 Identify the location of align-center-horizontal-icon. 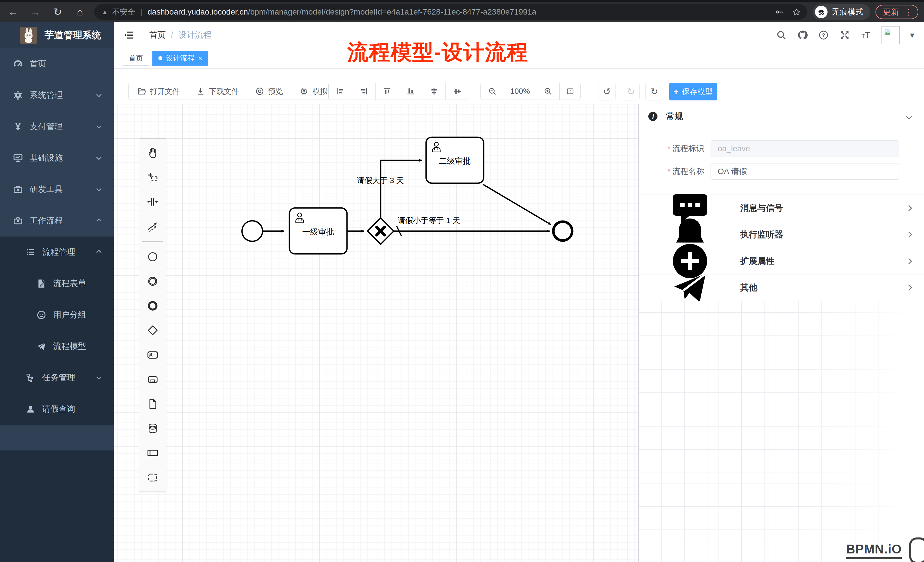
(434, 91).